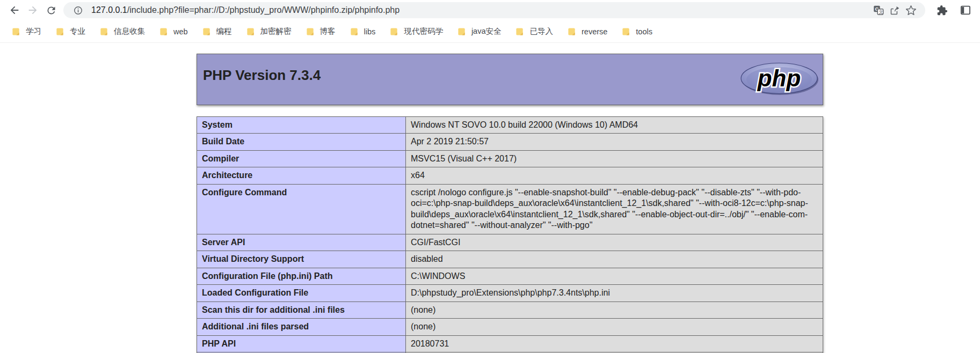 The height and width of the screenshot is (353, 980). Describe the element at coordinates (479, 31) in the screenshot. I see `bookmark-item-9: java安全` at that location.